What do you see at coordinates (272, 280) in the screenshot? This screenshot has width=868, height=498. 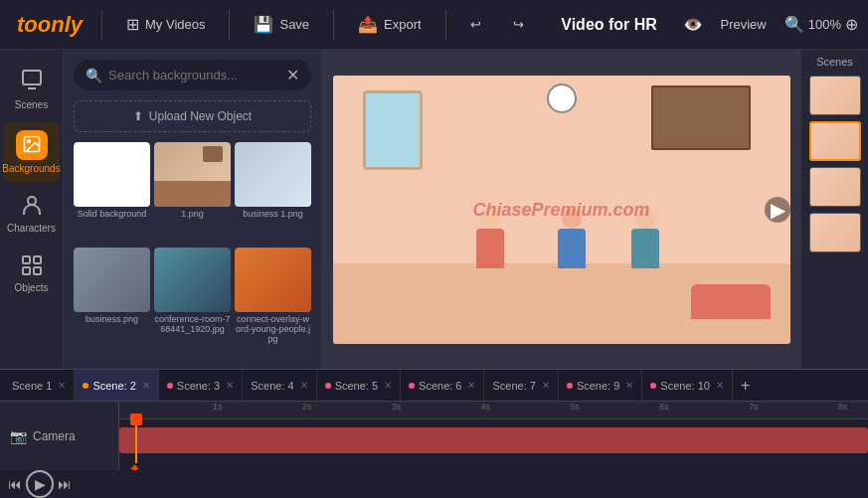 I see `bg-connect-preview` at bounding box center [272, 280].